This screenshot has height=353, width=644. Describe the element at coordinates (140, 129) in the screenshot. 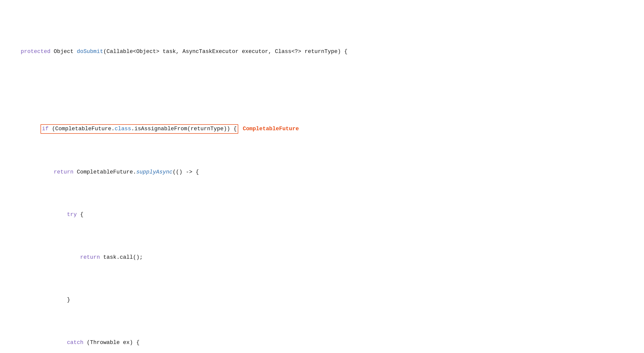

I see `completable-future-box: if (CompletableFuture.class.isAssignable…` at that location.